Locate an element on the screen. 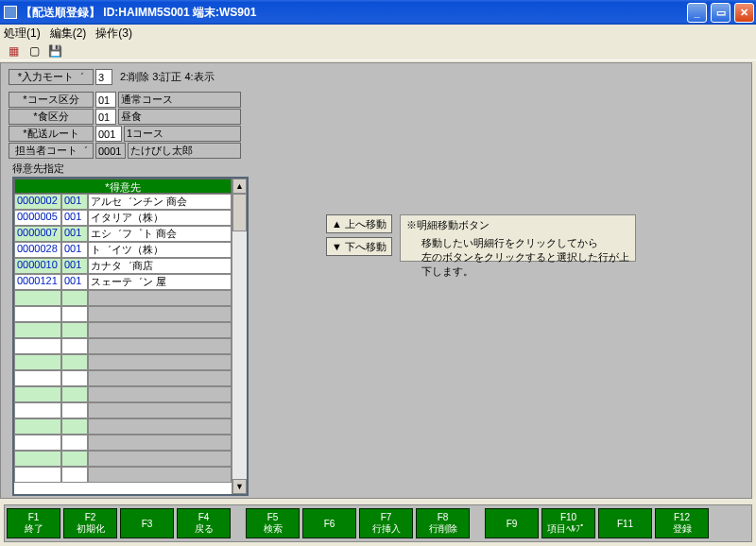  table-row: 0000007001エシ゛フ゜ト 商会 is located at coordinates (123, 234).